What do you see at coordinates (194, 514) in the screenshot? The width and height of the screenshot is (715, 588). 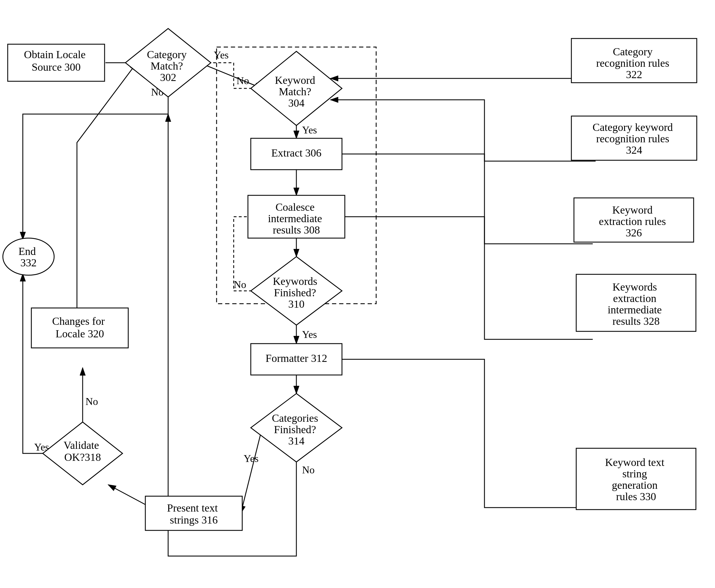 I see `present-text-label: Present text strings 316` at bounding box center [194, 514].